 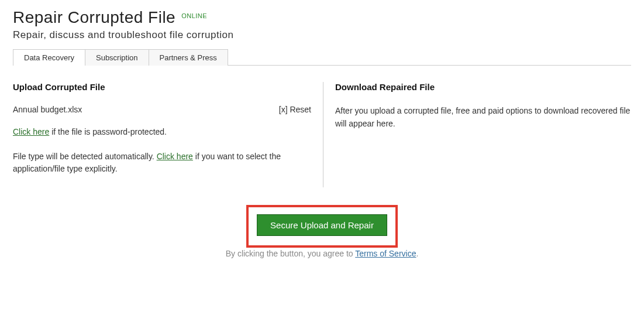 I want to click on secure-upload-button: Secure Upload and Repair, so click(x=322, y=225).